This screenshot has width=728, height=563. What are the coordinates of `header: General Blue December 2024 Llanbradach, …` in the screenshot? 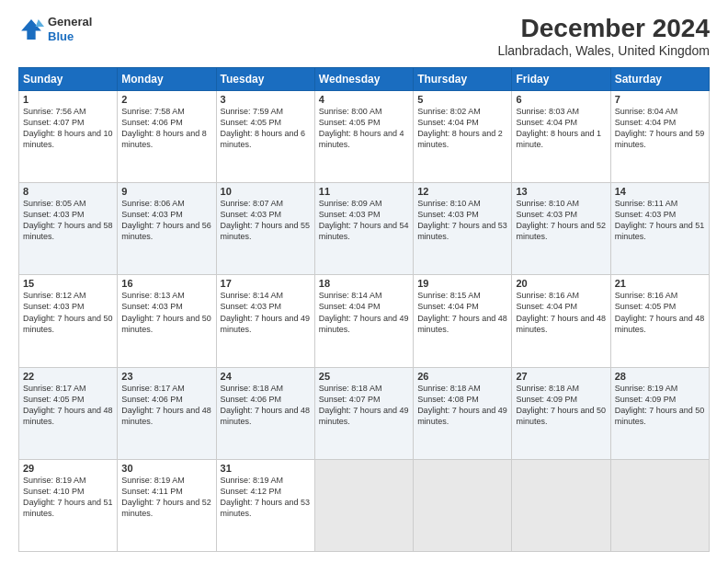 It's located at (364, 37).